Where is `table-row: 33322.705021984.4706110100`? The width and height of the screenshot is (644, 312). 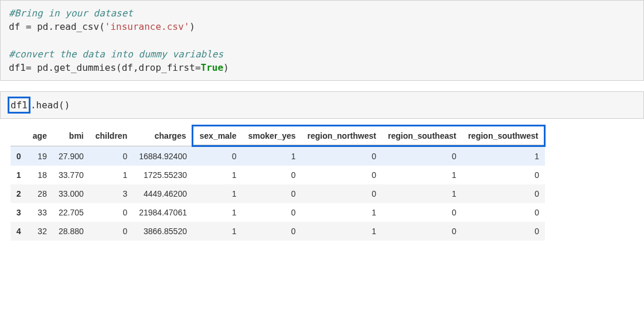 table-row: 33322.705021984.4706110100 is located at coordinates (278, 212).